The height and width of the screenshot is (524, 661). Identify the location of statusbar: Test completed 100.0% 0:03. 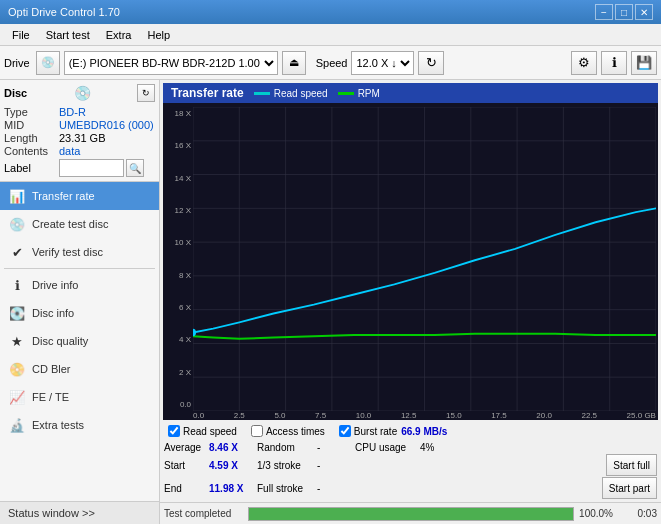
(410, 513).